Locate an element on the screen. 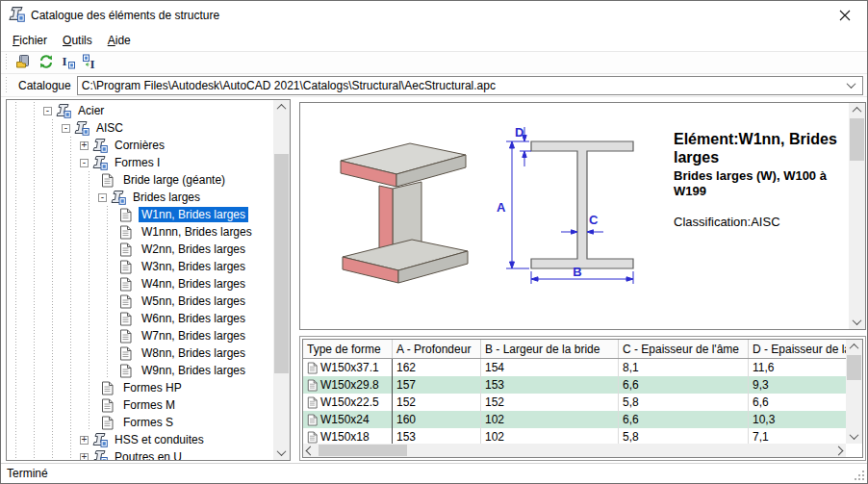 The image size is (868, 484). tree-item-w6nn-brides-larges: W6nn, Brides larges is located at coordinates (140, 318).